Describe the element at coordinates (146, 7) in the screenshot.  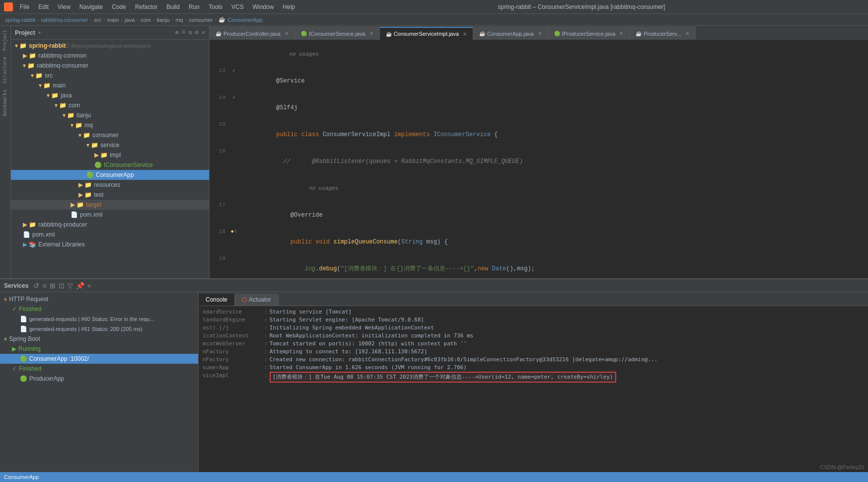
I see `menu-refactor: Refactor` at that location.